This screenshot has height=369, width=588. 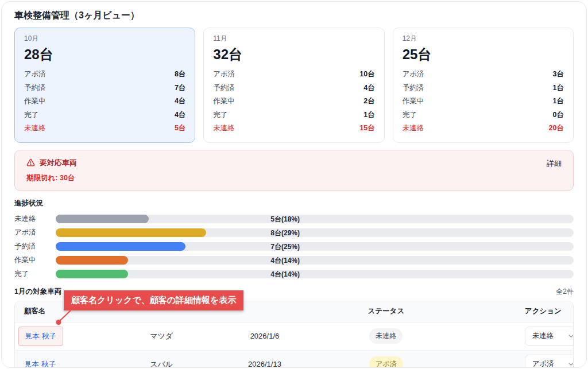 What do you see at coordinates (294, 115) in the screenshot?
I see `stat-row: 完了1台` at bounding box center [294, 115].